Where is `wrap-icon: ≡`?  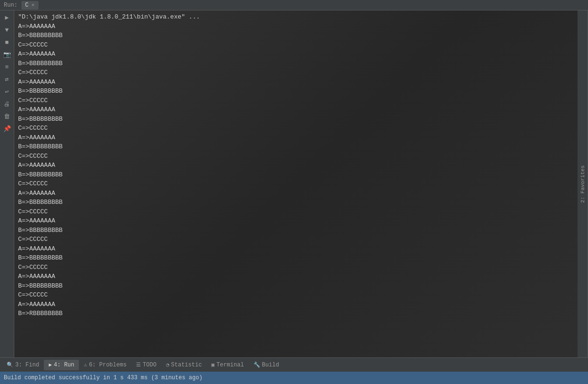
wrap-icon: ≡ is located at coordinates (7, 67).